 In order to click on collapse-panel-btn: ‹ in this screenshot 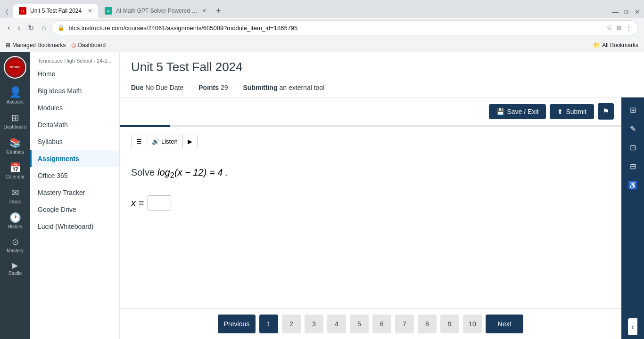, I will do `click(633, 327)`.